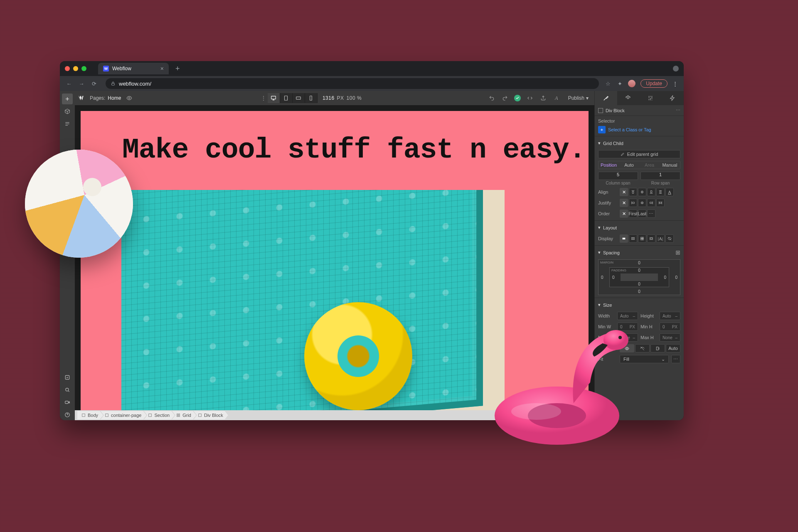 The height and width of the screenshot is (532, 798). What do you see at coordinates (628, 337) in the screenshot?
I see `maxw-input: None–` at bounding box center [628, 337].